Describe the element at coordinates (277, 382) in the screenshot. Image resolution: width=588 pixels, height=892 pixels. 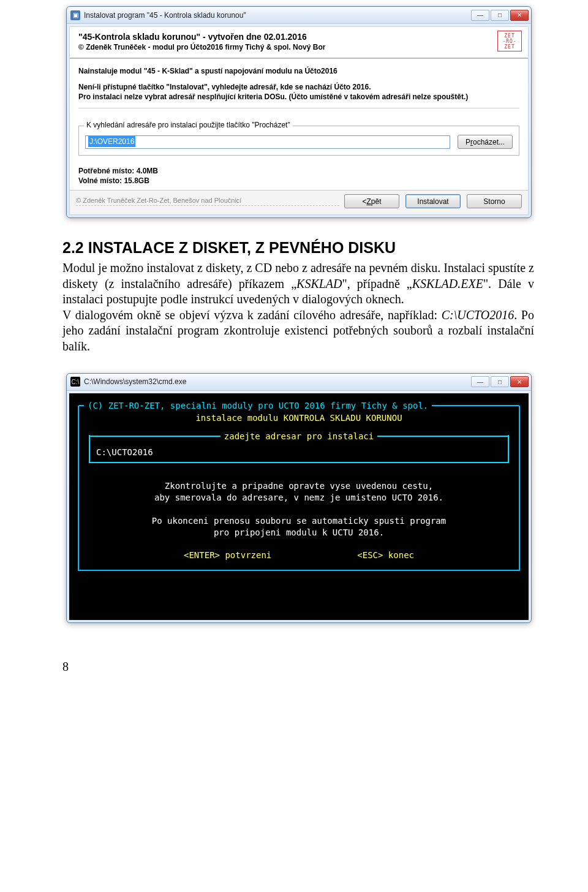
I see `cmd-window-title: C:\Windows\system32\cmd.exe` at that location.